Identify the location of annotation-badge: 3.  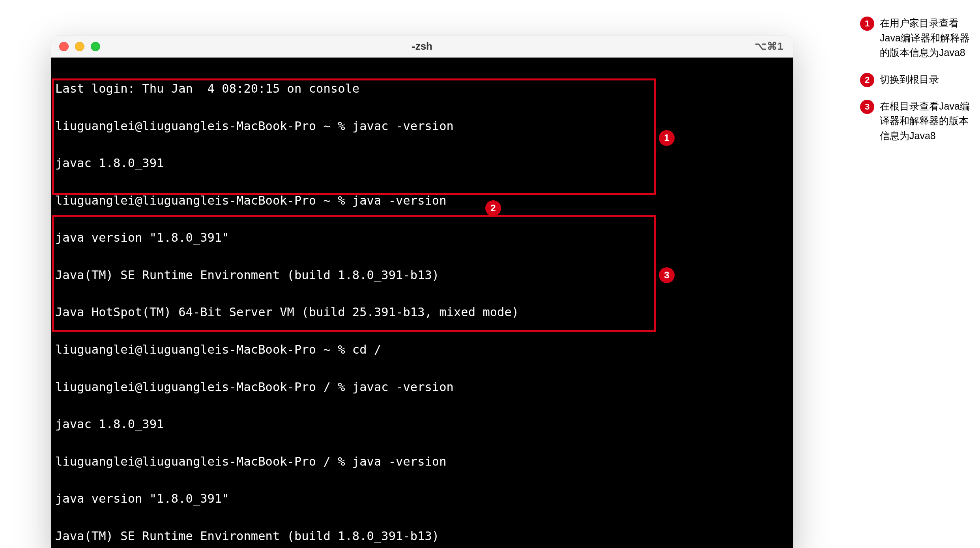
(867, 107).